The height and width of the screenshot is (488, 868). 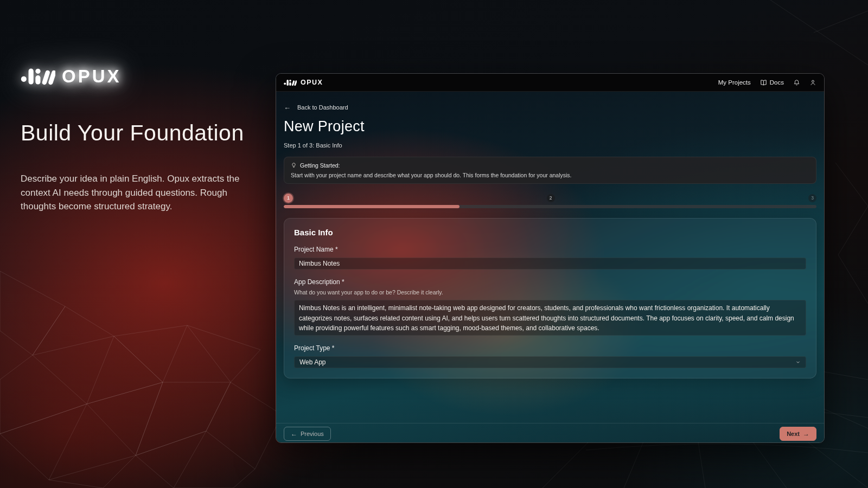 I want to click on project-type-label: Project Type *, so click(x=550, y=348).